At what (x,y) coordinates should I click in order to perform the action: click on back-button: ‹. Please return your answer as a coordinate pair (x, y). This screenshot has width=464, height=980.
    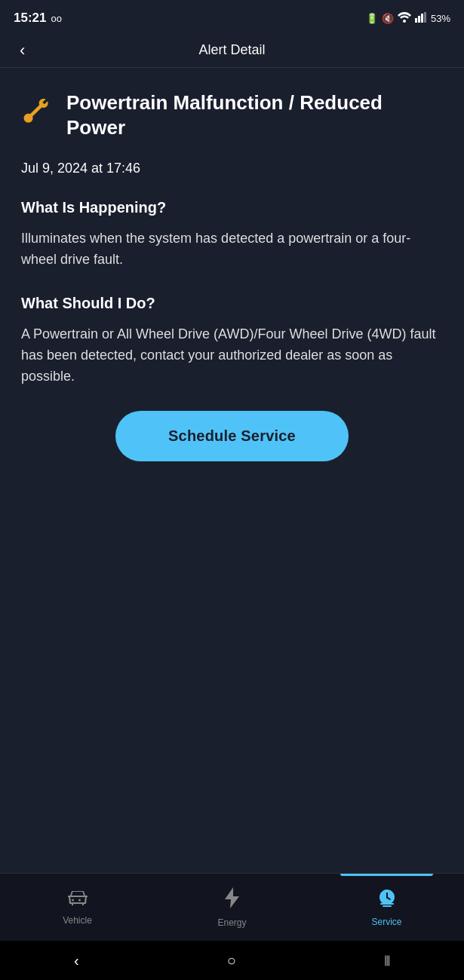
    Looking at the image, I should click on (23, 51).